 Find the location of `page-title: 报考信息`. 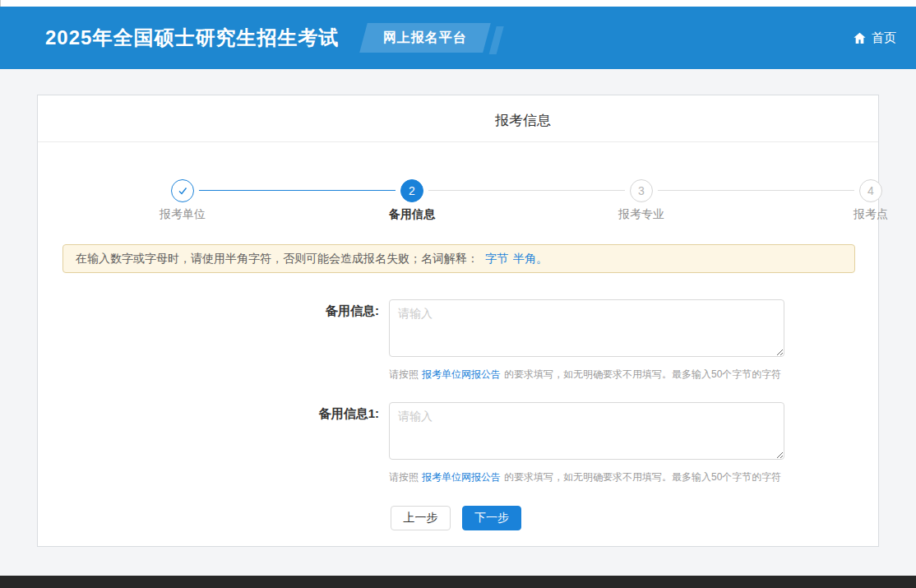

page-title: 报考信息 is located at coordinates (523, 120).